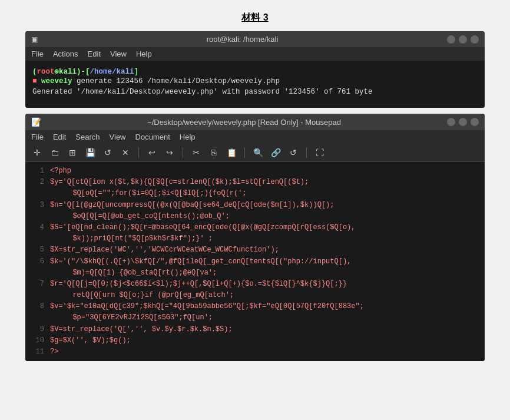  Describe the element at coordinates (463, 122) in the screenshot. I see `mousepad-window-controls` at that location.